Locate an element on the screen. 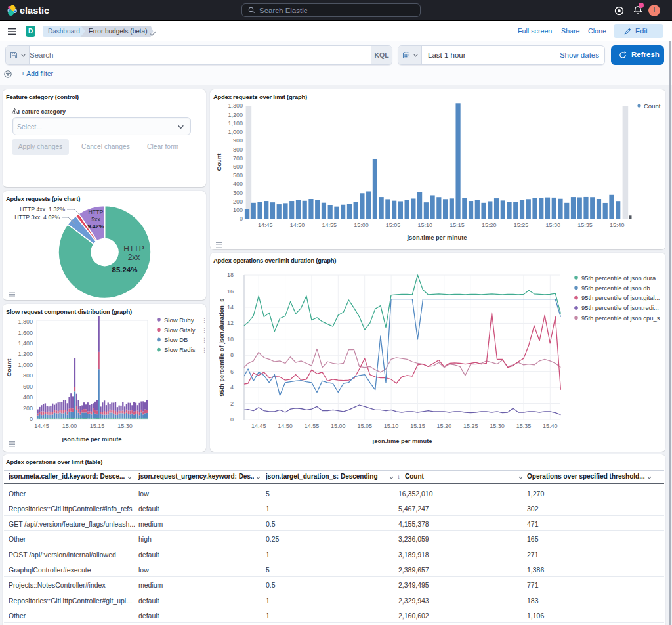 This screenshot has height=625, width=672. svg-text: 100 is located at coordinates (238, 210).